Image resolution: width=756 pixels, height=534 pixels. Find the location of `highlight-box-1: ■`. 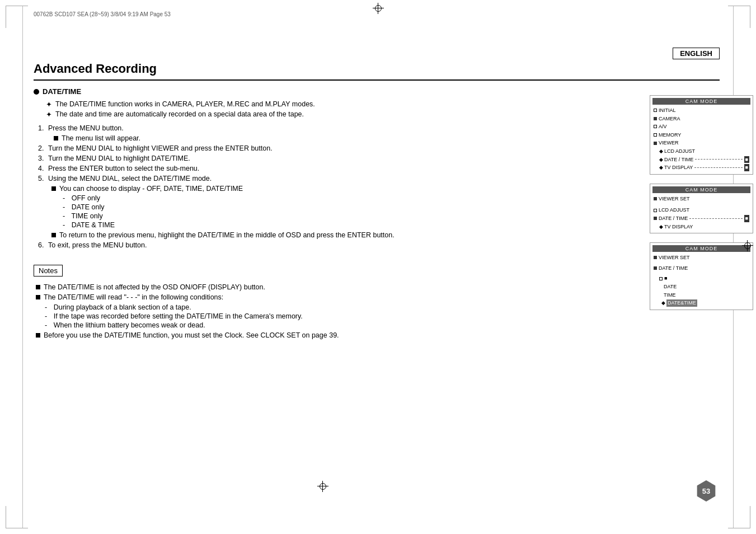

highlight-box-1: ■ is located at coordinates (746, 160).